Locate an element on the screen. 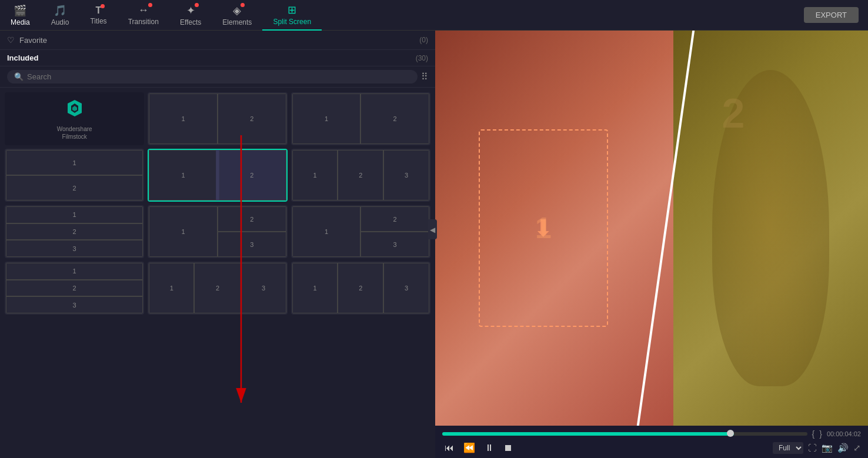 This screenshot has width=868, height=458. split-v3b-card: 1 2 3 is located at coordinates (74, 288).